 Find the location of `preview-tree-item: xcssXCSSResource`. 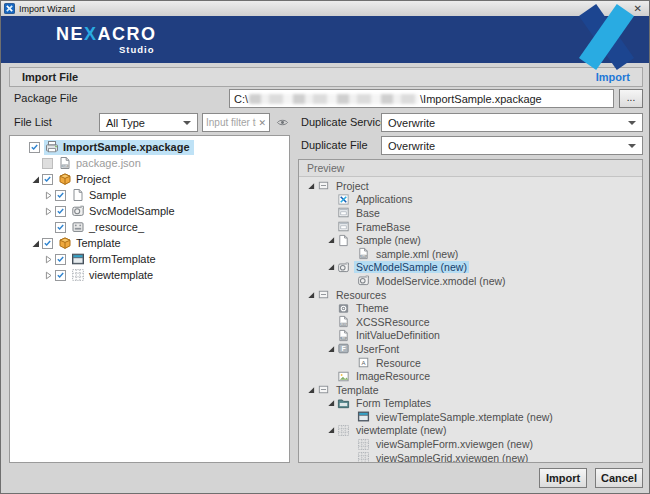

preview-tree-item: xcssXCSSResource is located at coordinates (470, 322).